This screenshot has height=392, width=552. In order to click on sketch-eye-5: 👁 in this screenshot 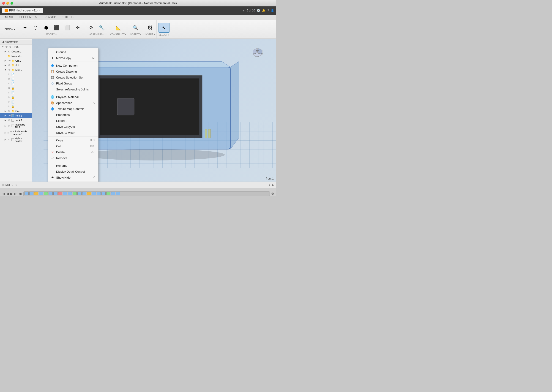, I will do `click(9, 93)`.